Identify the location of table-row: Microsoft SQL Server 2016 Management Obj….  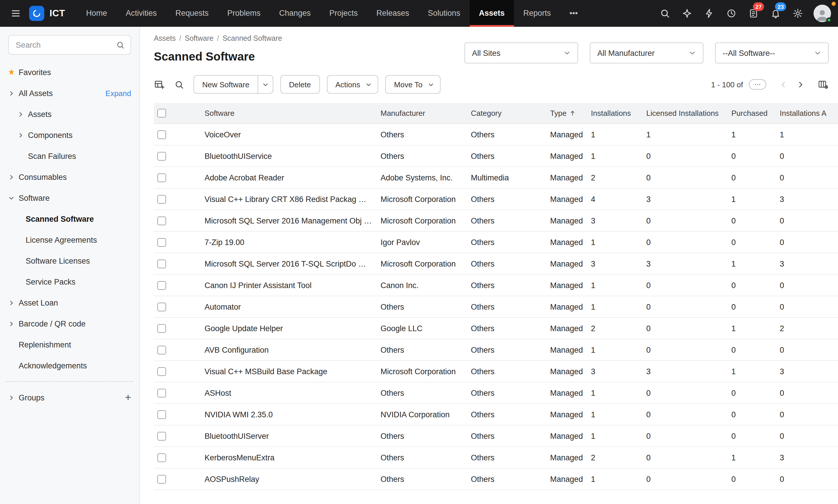
(496, 221).